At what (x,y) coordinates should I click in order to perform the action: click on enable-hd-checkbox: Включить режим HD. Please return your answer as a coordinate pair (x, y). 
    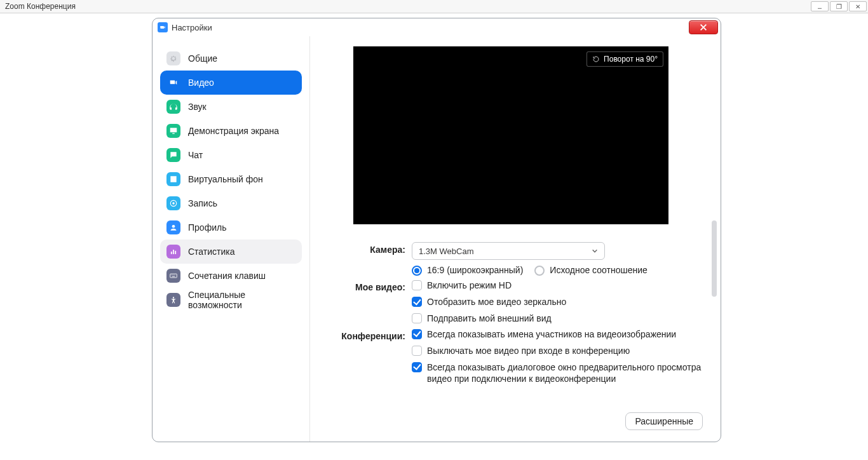
    Looking at the image, I should click on (557, 285).